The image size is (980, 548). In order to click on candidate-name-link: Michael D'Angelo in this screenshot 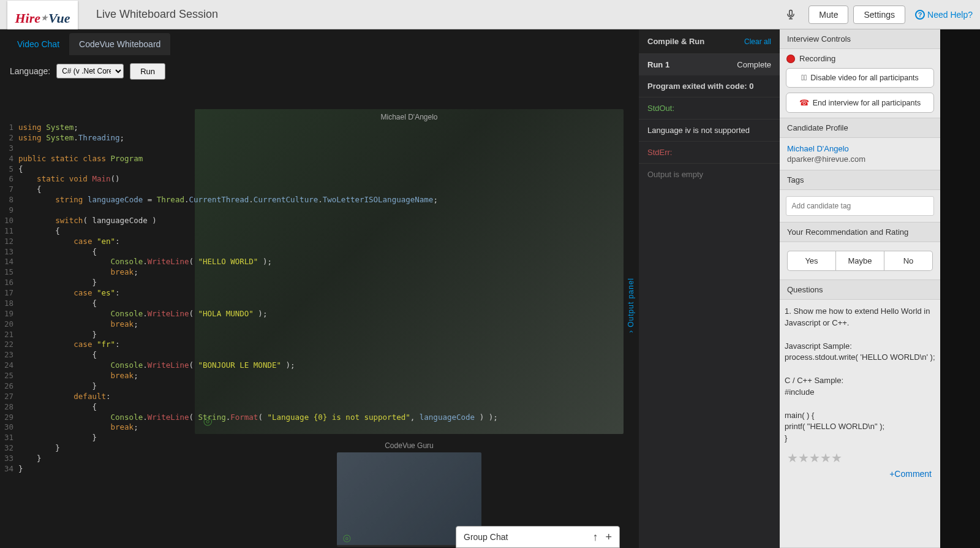, I will do `click(860, 148)`.